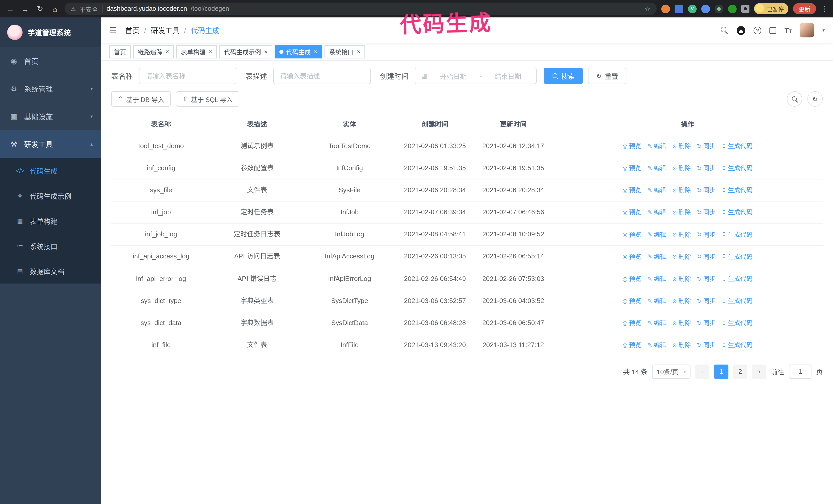 This screenshot has width=833, height=504. I want to click on prev-page-button: ‹, so click(703, 372).